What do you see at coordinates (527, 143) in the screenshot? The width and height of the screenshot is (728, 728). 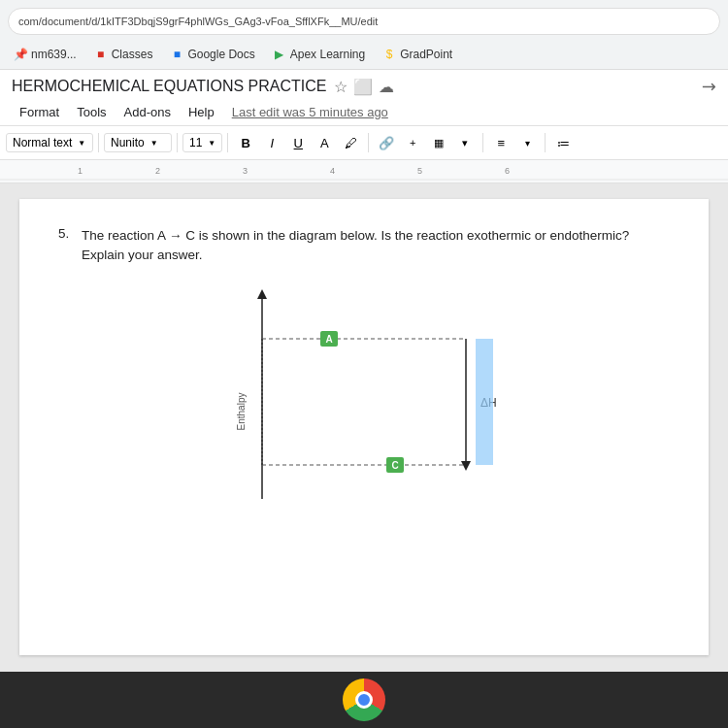 I see `align-chevron: ▾` at bounding box center [527, 143].